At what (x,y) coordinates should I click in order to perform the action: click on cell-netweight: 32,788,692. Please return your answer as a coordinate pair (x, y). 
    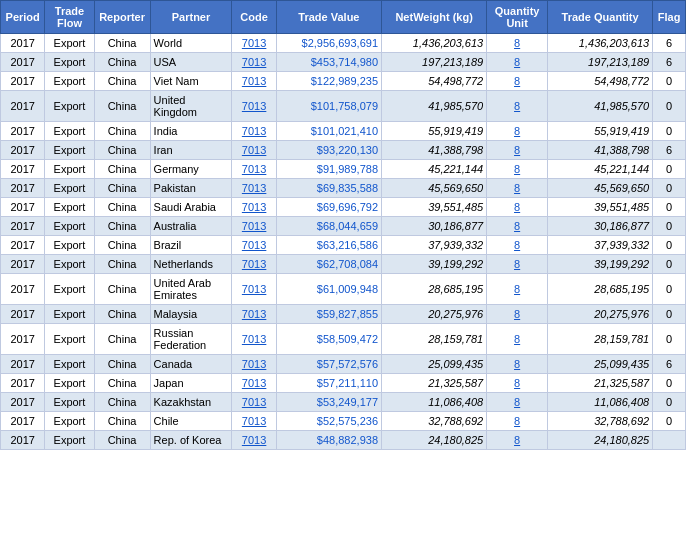
    Looking at the image, I should click on (434, 422).